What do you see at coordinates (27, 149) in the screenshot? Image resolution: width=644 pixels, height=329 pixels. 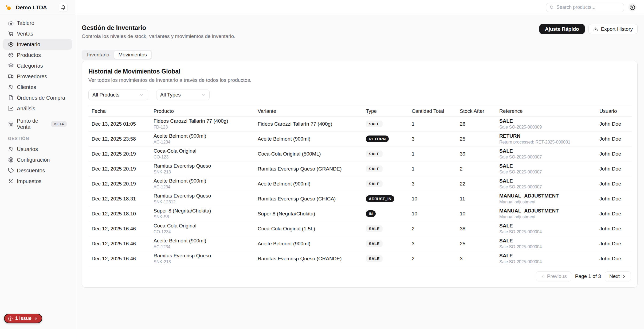 I see `sidebar-item-label: Usuarios` at bounding box center [27, 149].